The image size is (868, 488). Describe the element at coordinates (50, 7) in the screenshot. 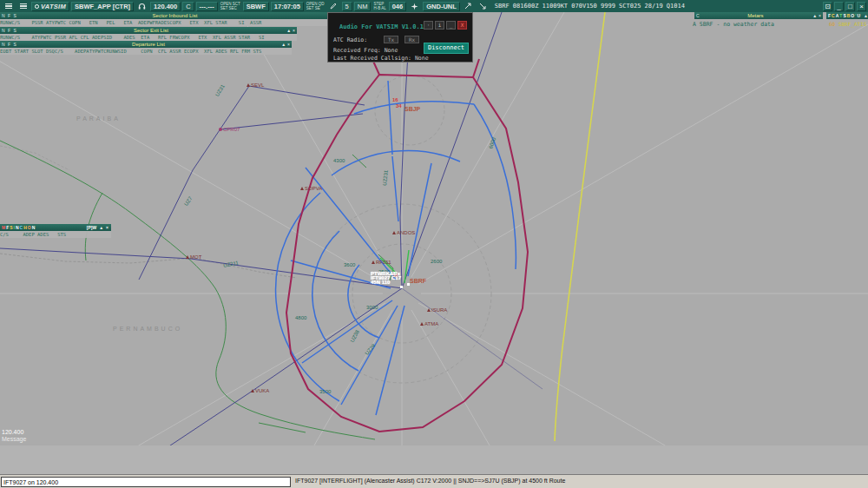

I see `vatsim-logo: VATSIM` at that location.